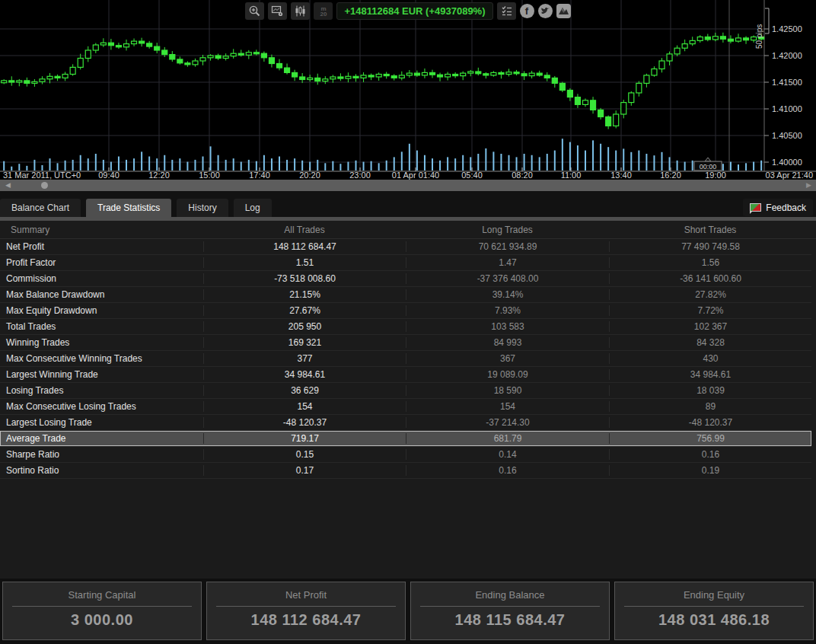  What do you see at coordinates (304, 311) in the screenshot?
I see `all-trades-value: 27.67%` at bounding box center [304, 311].